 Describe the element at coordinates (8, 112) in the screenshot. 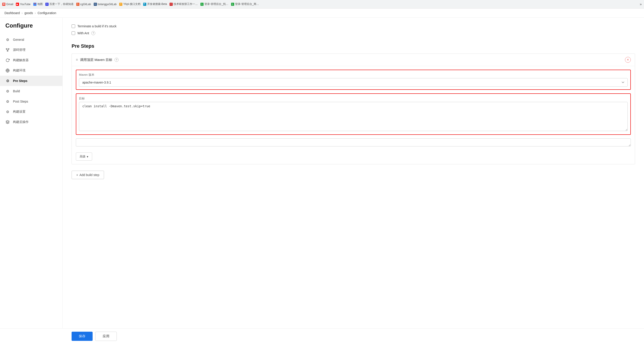

I see `buildsettings-icon: ⚙` at that location.